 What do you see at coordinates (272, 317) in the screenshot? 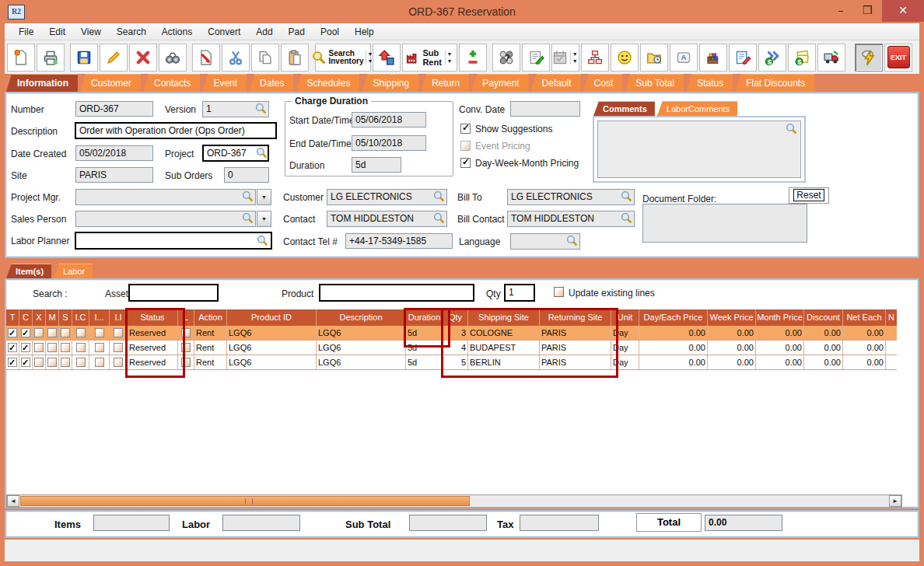
I see `col-product-id: Product ID` at bounding box center [272, 317].